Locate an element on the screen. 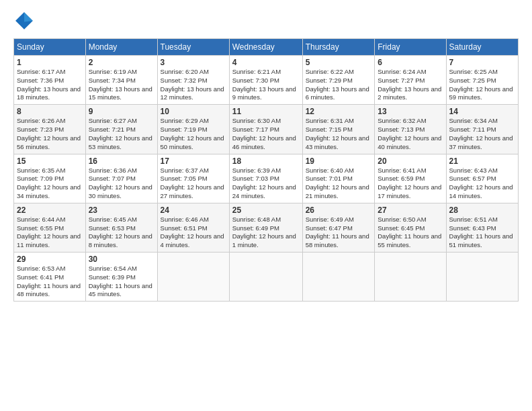 This screenshot has height=411, width=532. day-number: 17 is located at coordinates (193, 161).